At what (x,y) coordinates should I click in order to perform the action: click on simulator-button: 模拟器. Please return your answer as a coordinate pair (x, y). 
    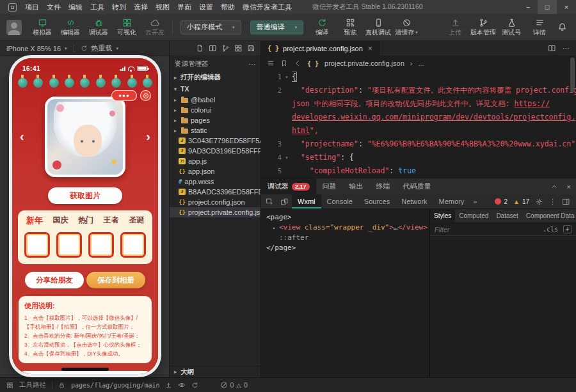
    Looking at the image, I should click on (42, 27).